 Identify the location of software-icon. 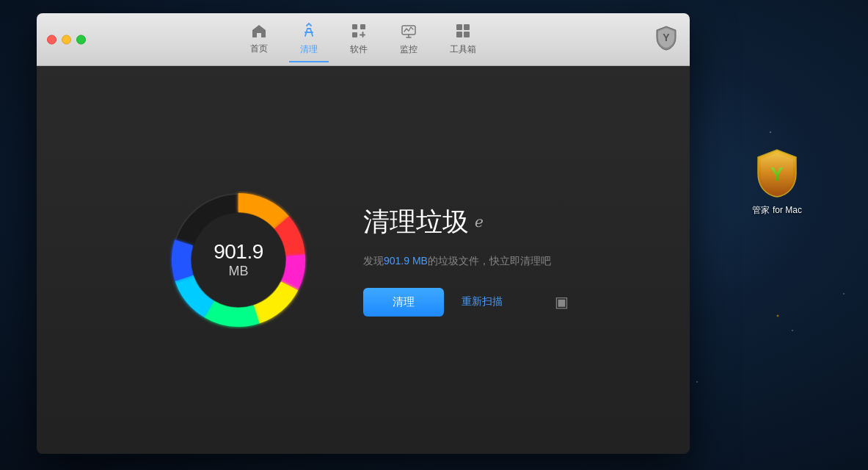
(359, 32).